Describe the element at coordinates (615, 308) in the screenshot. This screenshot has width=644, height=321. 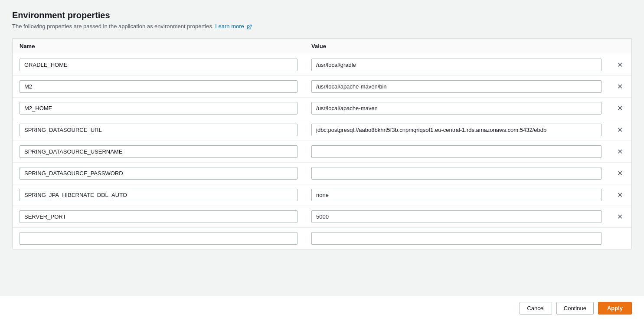
I see `apply-button: Apply` at that location.